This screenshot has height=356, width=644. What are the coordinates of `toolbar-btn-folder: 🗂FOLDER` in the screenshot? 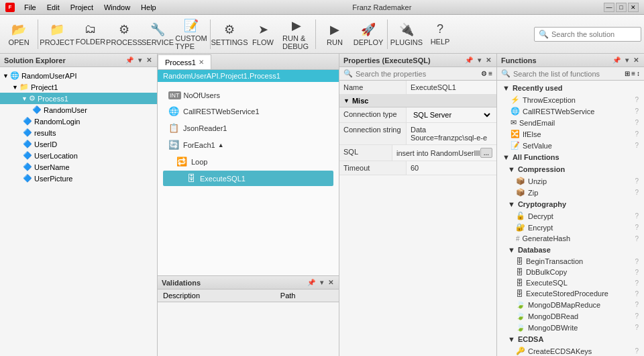 It's located at (91, 34).